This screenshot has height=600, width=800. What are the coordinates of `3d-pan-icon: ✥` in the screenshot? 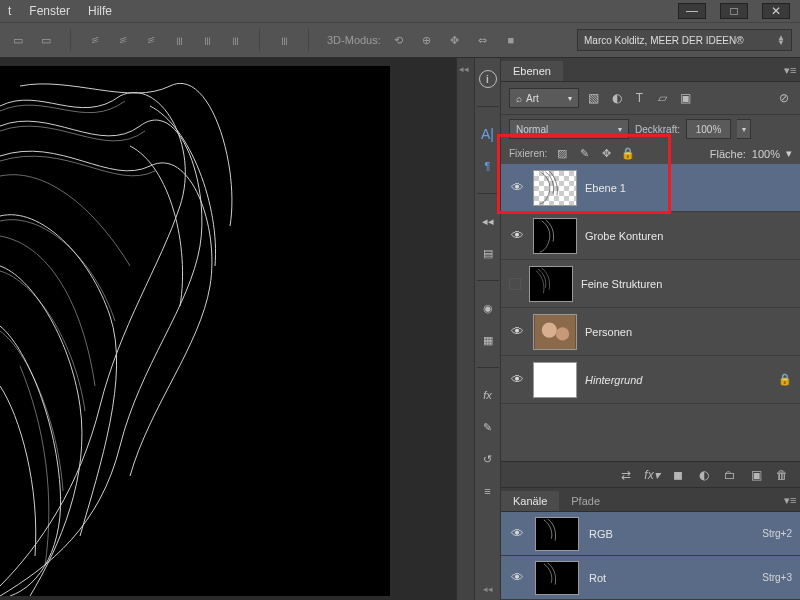 It's located at (455, 40).